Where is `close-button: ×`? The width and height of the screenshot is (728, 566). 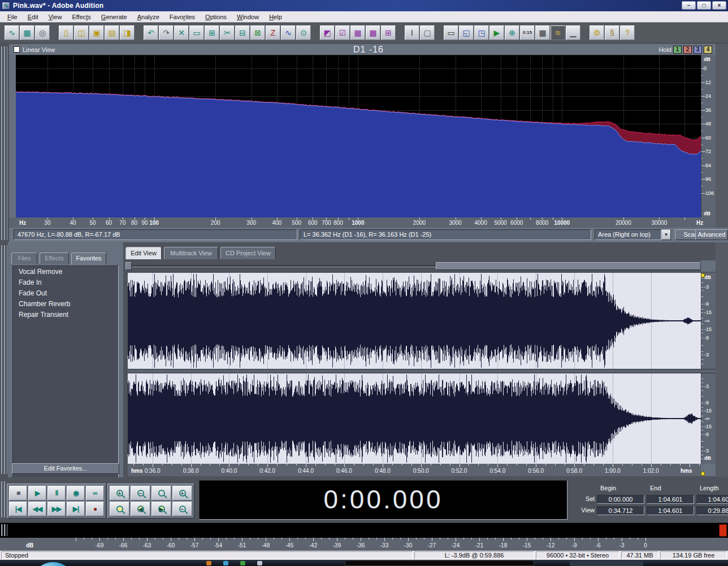
close-button: × is located at coordinates (719, 6).